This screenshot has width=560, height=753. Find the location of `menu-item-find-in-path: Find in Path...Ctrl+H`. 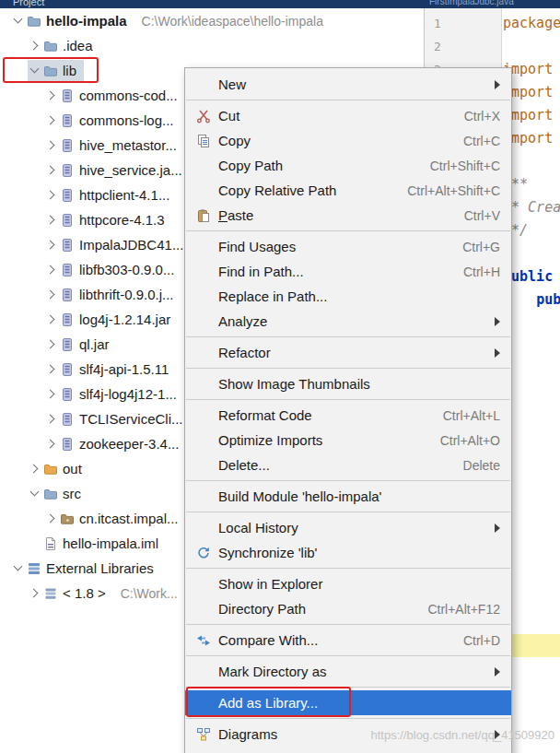

menu-item-find-in-path: Find in Path...Ctrl+H is located at coordinates (348, 271).